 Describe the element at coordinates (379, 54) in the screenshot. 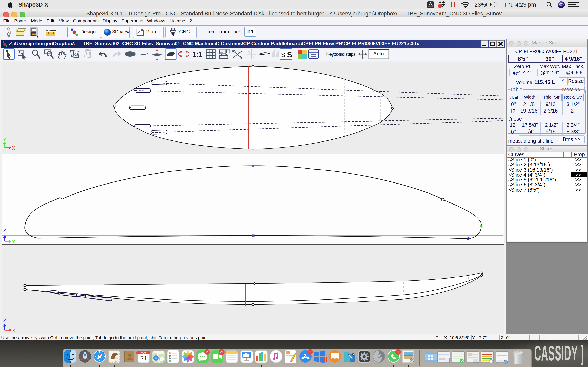

I see `svg-text: Auto` at that location.